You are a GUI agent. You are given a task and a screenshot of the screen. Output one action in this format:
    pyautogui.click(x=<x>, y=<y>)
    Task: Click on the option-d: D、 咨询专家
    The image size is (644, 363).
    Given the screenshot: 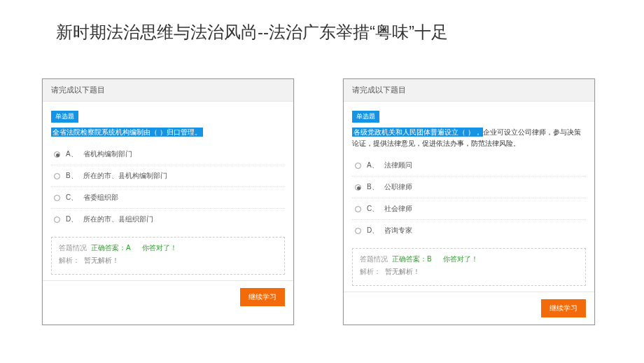 What is the action you would take?
    pyautogui.click(x=469, y=230)
    